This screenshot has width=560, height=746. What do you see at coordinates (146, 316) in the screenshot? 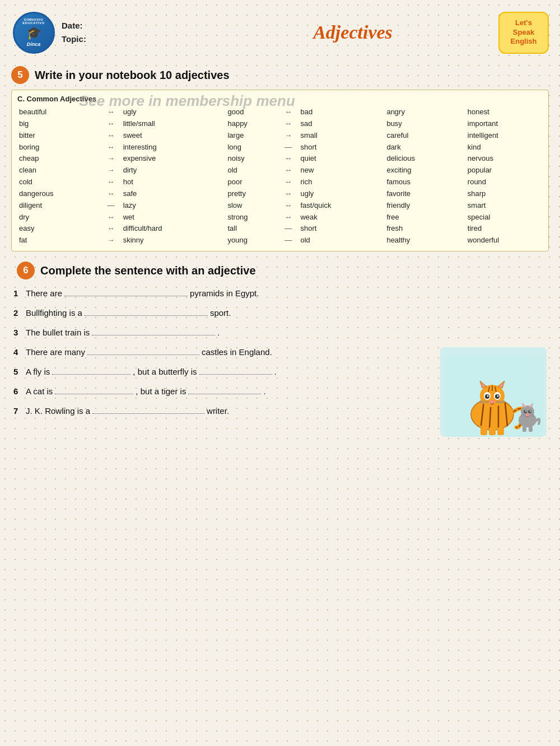
I see `ex2-blank` at bounding box center [146, 316].